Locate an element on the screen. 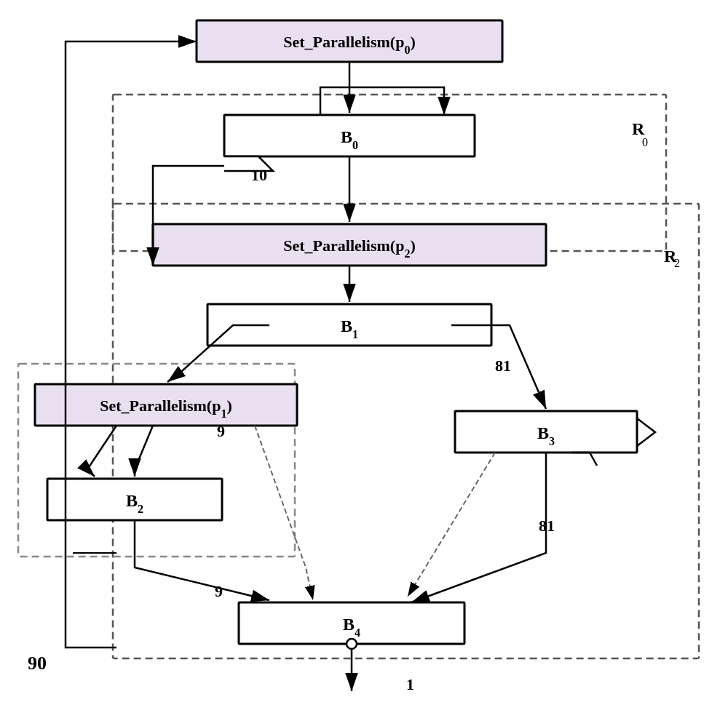 The image size is (728, 721). label-81b: 81 is located at coordinates (547, 525).